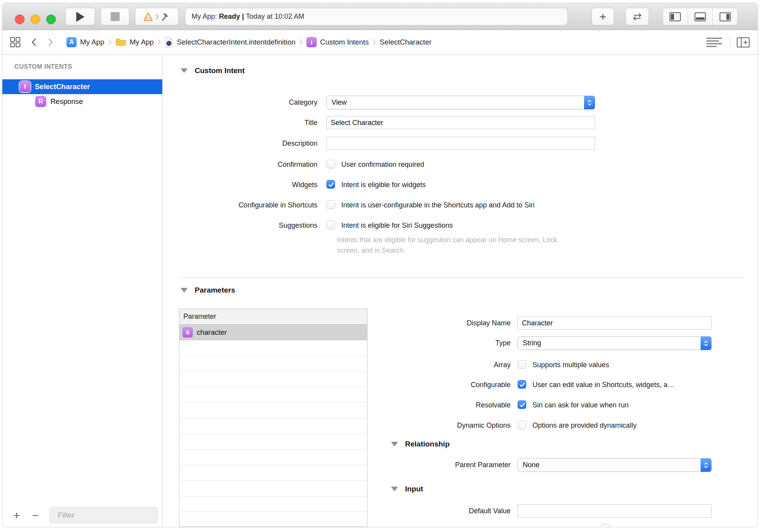 Image resolution: width=760 pixels, height=532 pixels. Describe the element at coordinates (331, 184) in the screenshot. I see `widgets-checkbox` at that location.